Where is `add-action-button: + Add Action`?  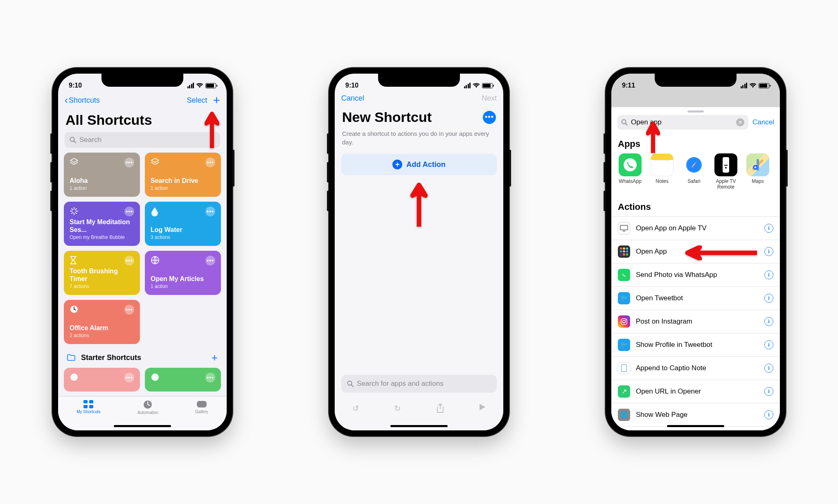
add-action-button: + Add Action is located at coordinates (419, 164).